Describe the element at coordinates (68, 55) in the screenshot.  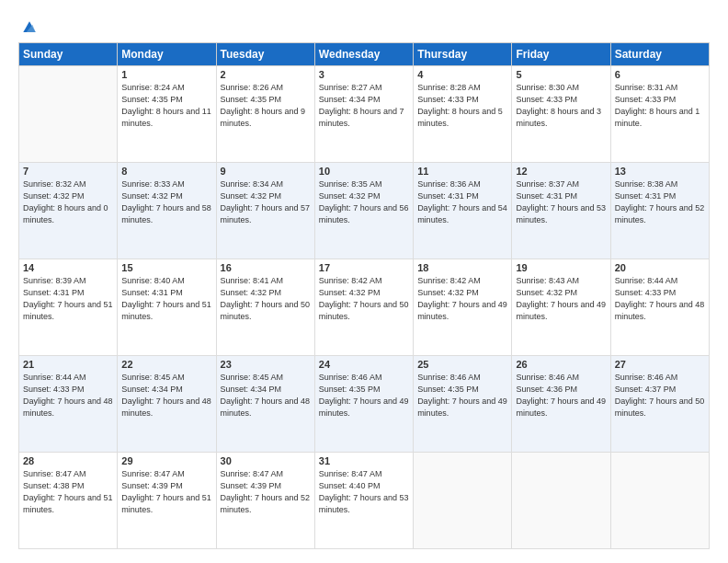
I see `weekday-header: Sunday` at that location.